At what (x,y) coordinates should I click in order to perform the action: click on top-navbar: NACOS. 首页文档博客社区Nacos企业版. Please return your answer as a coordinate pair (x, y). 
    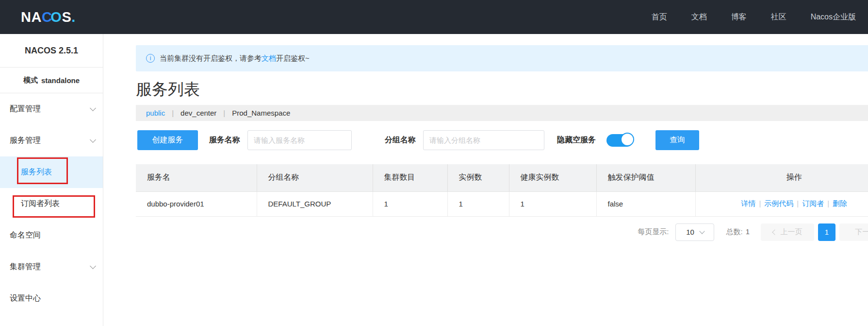
    Looking at the image, I should click on (434, 17).